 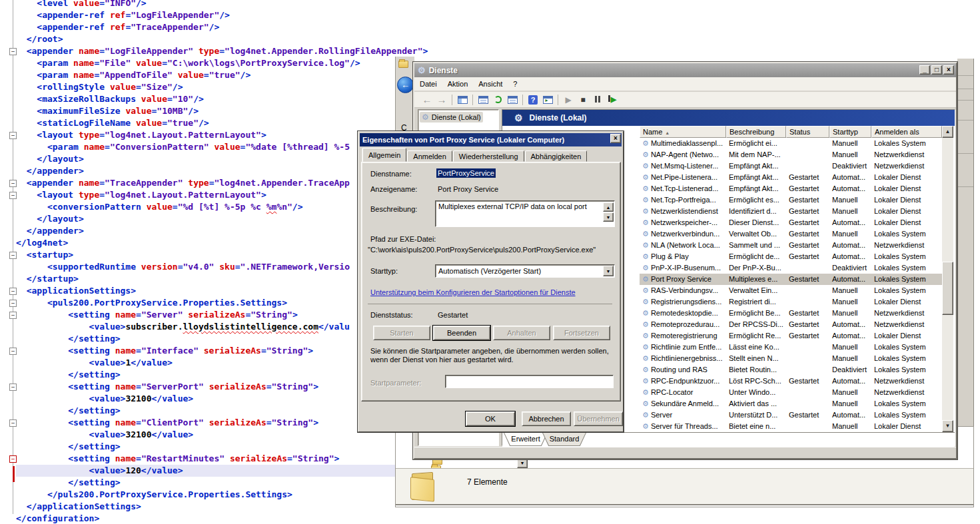 I want to click on starten-button: Starten, so click(x=402, y=333).